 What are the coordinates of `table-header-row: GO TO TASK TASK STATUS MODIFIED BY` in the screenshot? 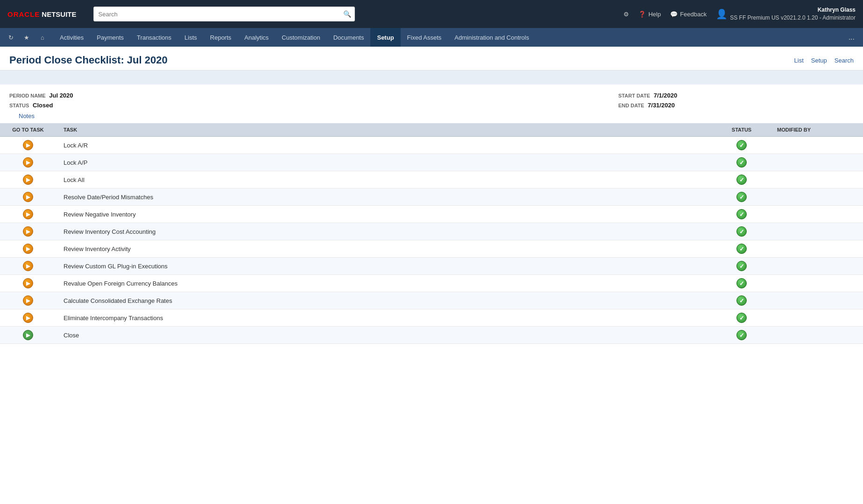 It's located at (432, 130).